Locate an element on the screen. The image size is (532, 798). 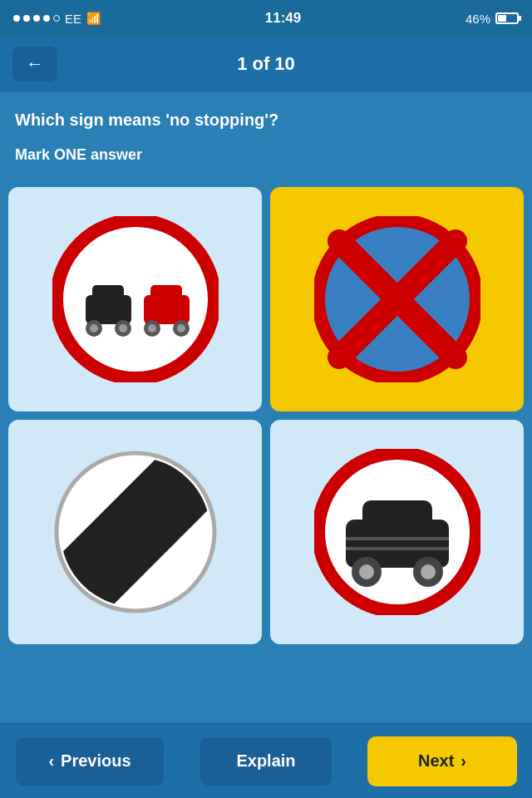
back-arrow-icon: ← is located at coordinates (35, 64).